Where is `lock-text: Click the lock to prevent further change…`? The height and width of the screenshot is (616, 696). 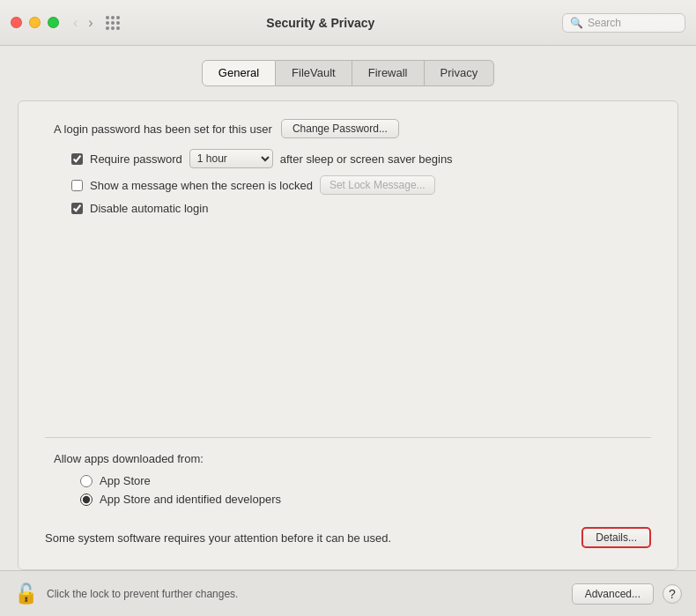 lock-text: Click the lock to prevent further change… is located at coordinates (305, 594).